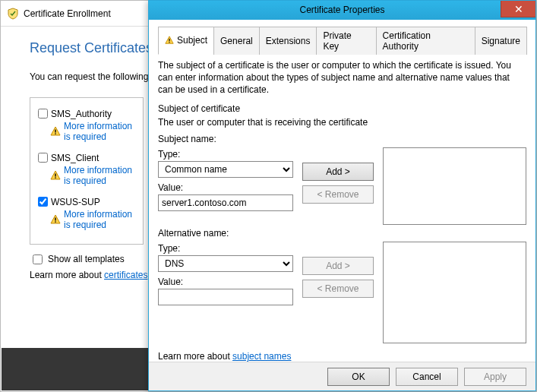  Describe the element at coordinates (342, 233) in the screenshot. I see `alt-name-heading: Alternative name:` at that location.